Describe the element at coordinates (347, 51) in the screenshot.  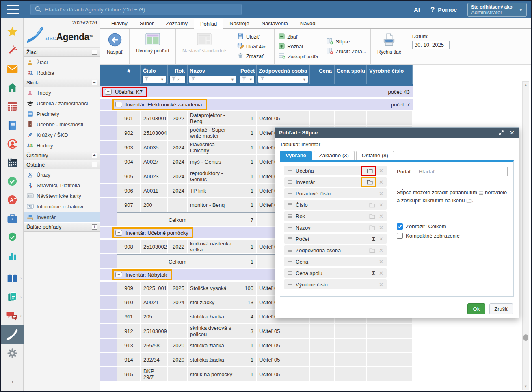
I see `cancel-sort-button: Zrušiť: Zora...` at that location.